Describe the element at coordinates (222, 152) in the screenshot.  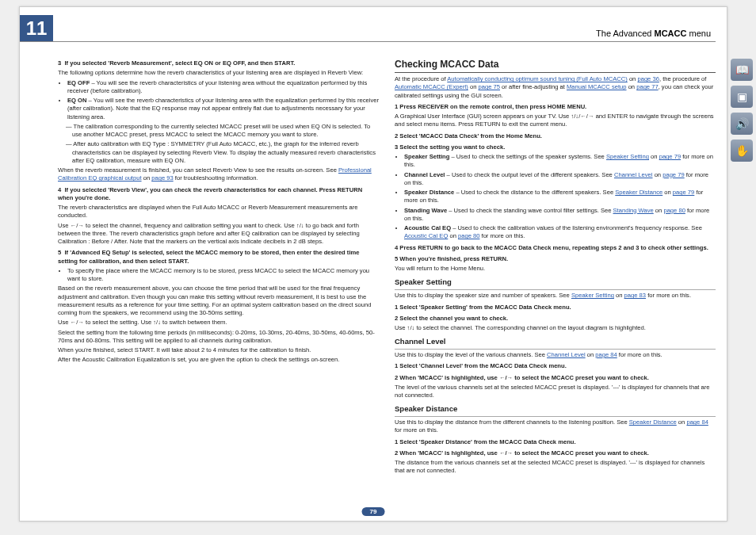
I see `step3-dash2: — After auto calibration with EQ Type : …` at that location.